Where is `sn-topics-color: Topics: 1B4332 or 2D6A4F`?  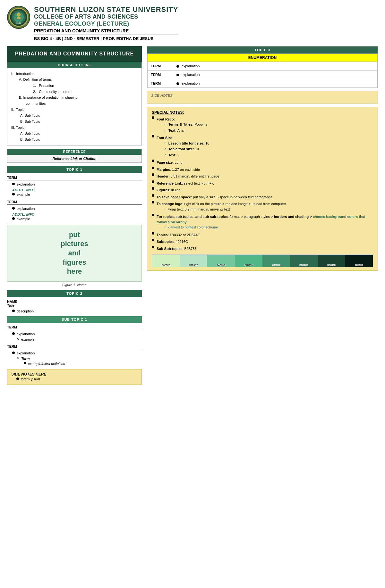
sn-topics-color: Topics: 1B4332 or 2D6A4F is located at coordinates (262, 235).